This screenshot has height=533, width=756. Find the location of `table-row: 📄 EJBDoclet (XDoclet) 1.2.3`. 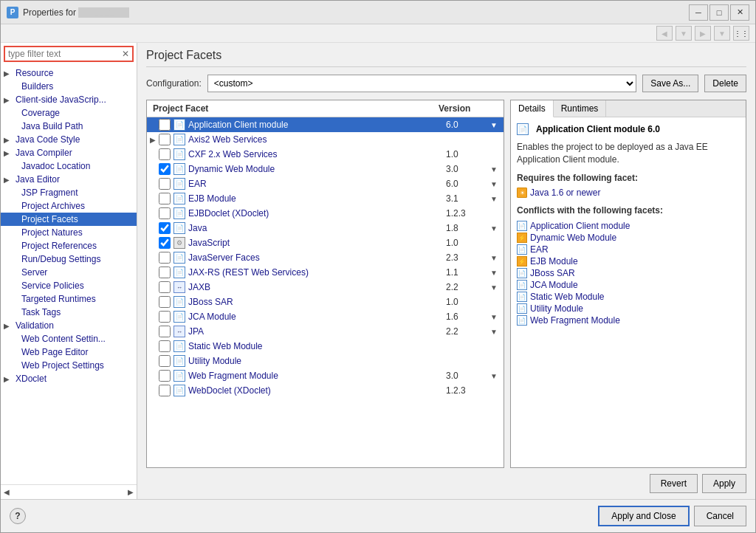

table-row: 📄 EJBDoclet (XDoclet) 1.2.3 is located at coordinates (325, 213).